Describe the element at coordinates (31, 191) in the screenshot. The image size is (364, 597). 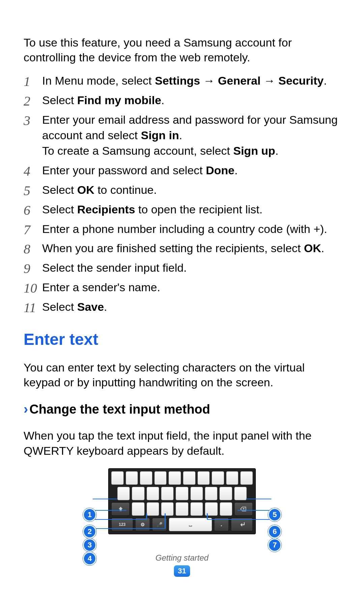
I see `step-number: 5` at that location.